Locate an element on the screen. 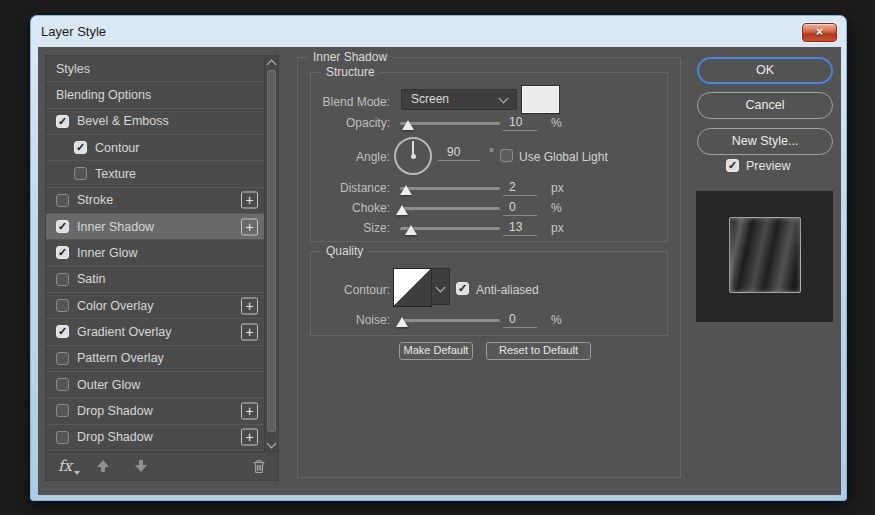 This screenshot has height=515, width=875. choke-row: Choke: 0 % is located at coordinates (489, 208).